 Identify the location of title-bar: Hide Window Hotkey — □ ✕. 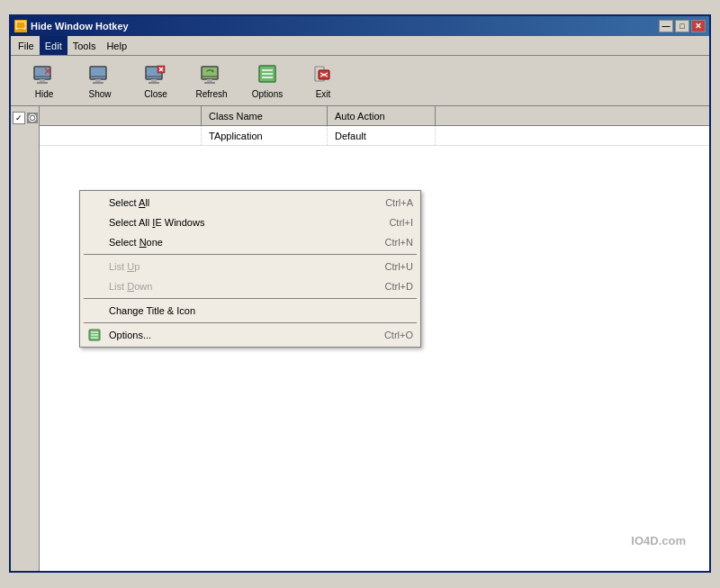
(360, 26).